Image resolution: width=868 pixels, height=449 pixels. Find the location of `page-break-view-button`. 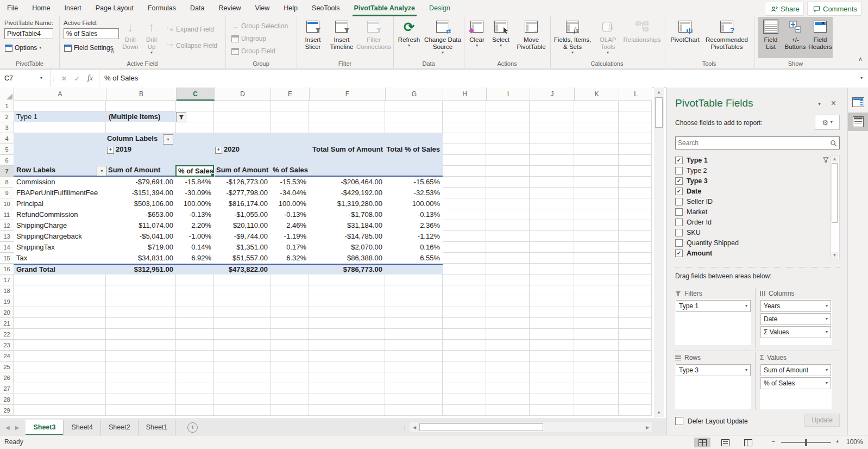

page-break-view-button is located at coordinates (748, 442).